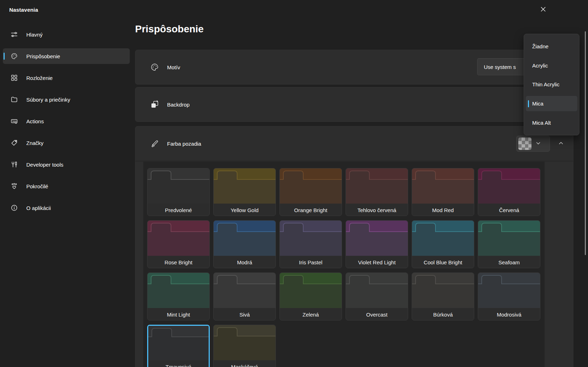 The image size is (588, 367). I want to click on color-tile-label: Overcast, so click(377, 314).